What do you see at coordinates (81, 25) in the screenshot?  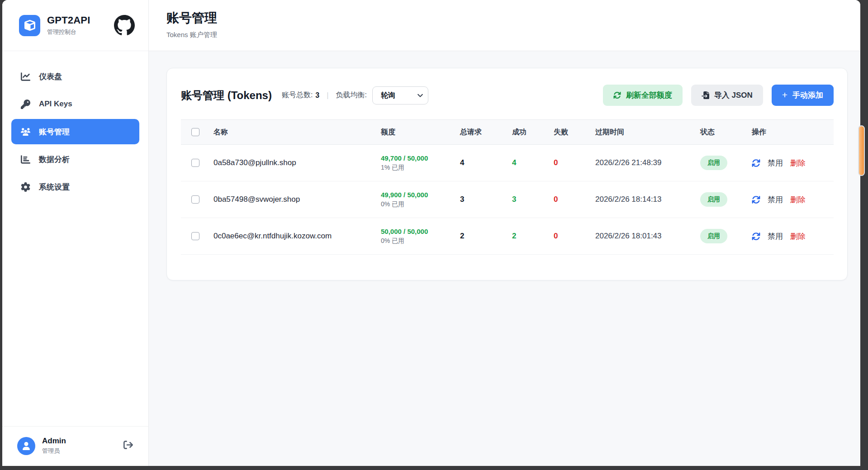 I see `brand: GPT2API 管理控制台` at bounding box center [81, 25].